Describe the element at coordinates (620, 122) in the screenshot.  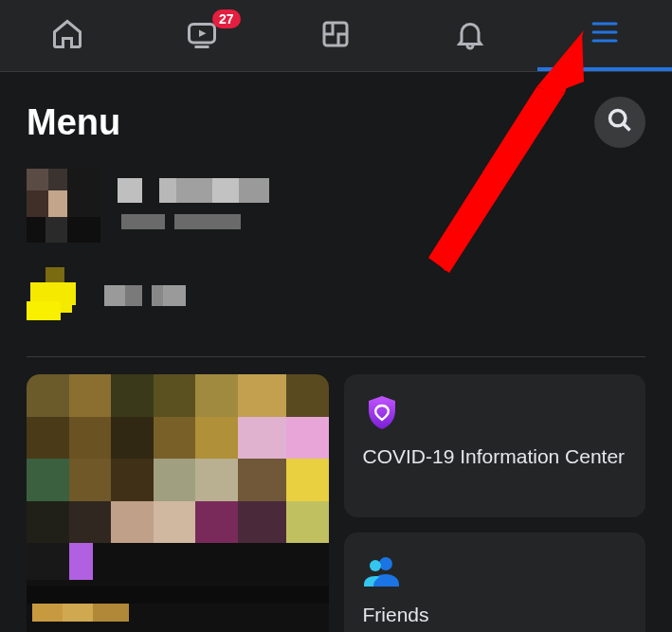
I see `search-button` at that location.